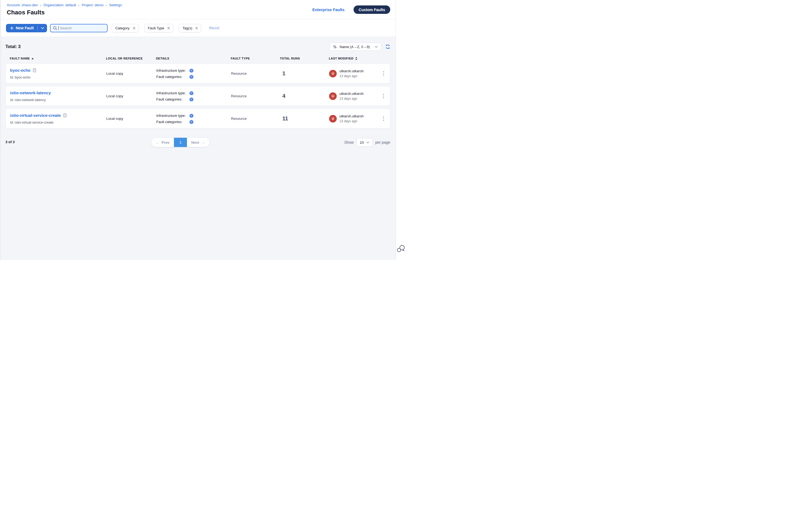 The width and height of the screenshot is (812, 520). What do you see at coordinates (156, 28) in the screenshot?
I see `filter-pill-label: Fault Type` at bounding box center [156, 28].